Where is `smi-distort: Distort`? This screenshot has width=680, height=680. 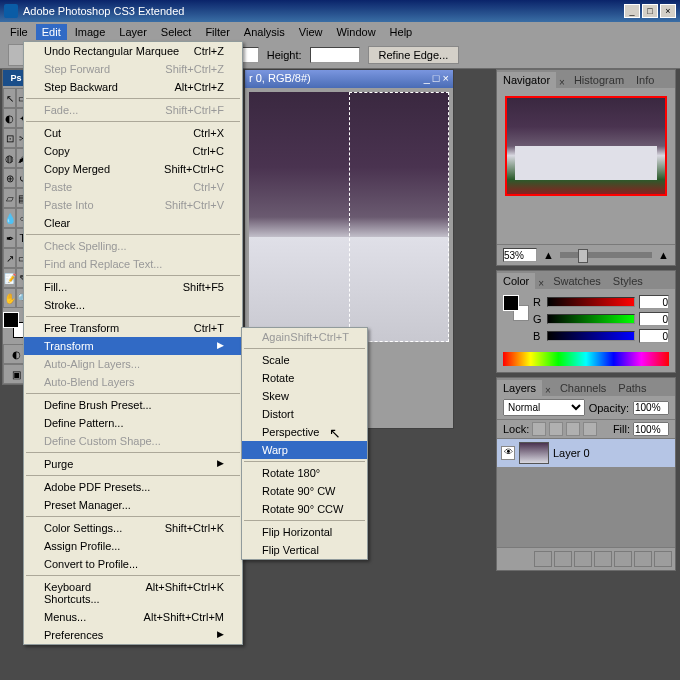 smi-distort: Distort is located at coordinates (304, 414).